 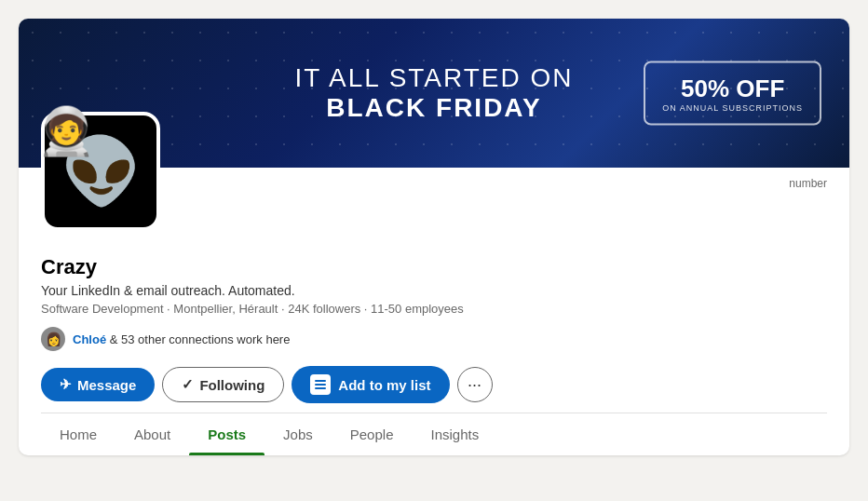 I want to click on following-label: Following, so click(x=232, y=386).